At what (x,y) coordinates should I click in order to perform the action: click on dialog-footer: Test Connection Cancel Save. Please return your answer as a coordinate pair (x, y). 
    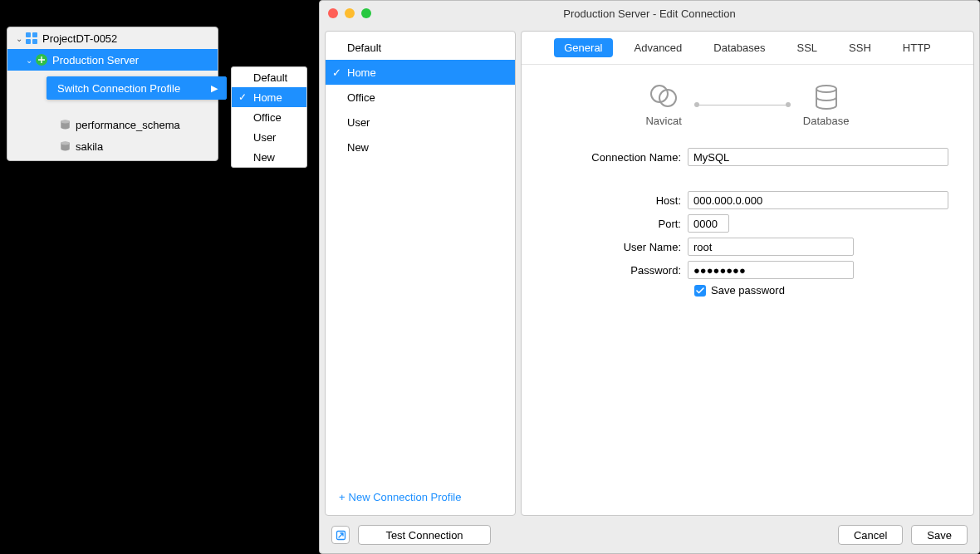
    Looking at the image, I should click on (649, 535).